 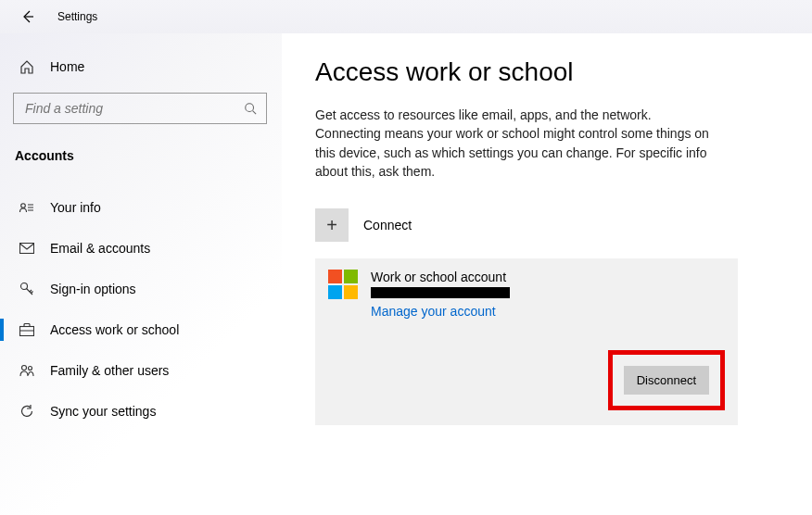 What do you see at coordinates (141, 248) in the screenshot?
I see `nav-item-email-accounts: Email & accounts` at bounding box center [141, 248].